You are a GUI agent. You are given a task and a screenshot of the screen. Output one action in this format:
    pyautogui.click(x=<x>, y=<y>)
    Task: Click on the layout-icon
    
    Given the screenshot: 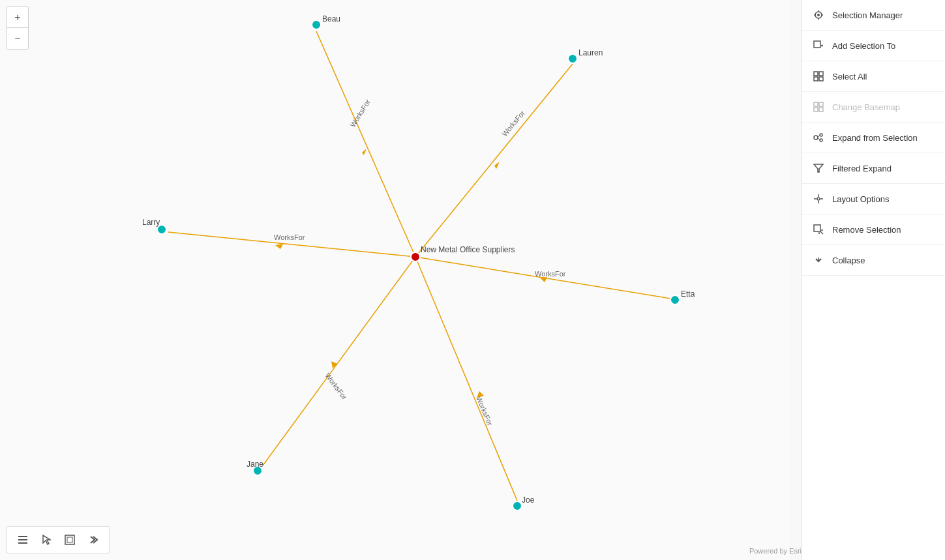 What is the action you would take?
    pyautogui.click(x=818, y=199)
    